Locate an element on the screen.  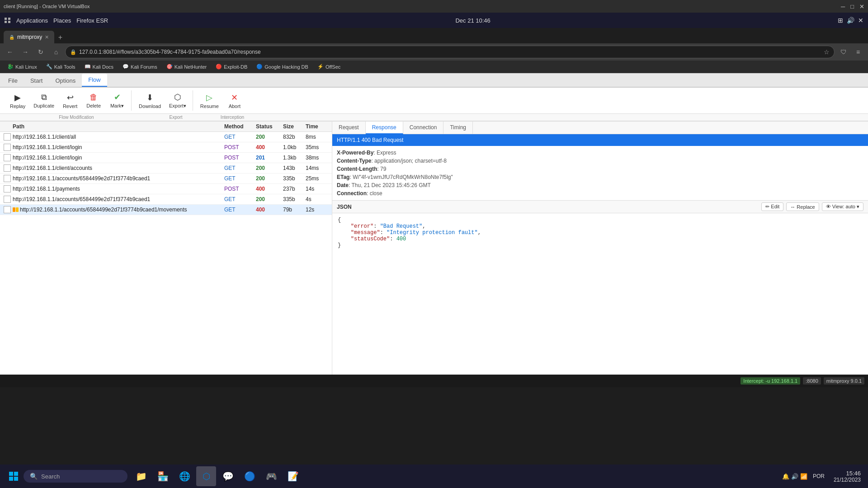
duplicate-button: ⧉ Duplicate is located at coordinates (44, 100).